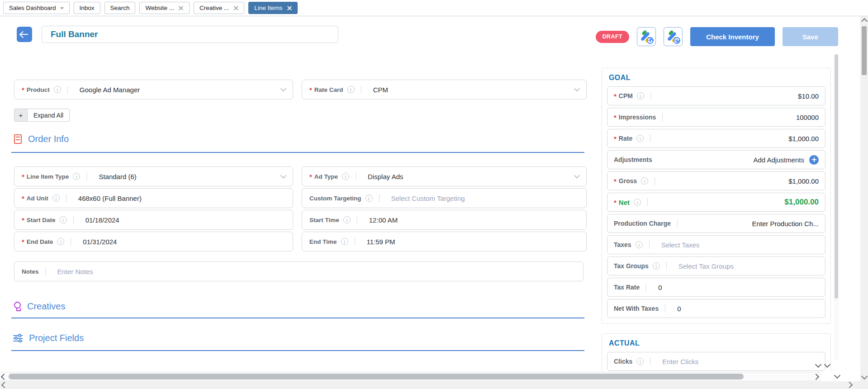 The width and height of the screenshot is (868, 389). What do you see at coordinates (298, 310) in the screenshot?
I see `section-creatives: Creatives` at bounding box center [298, 310].